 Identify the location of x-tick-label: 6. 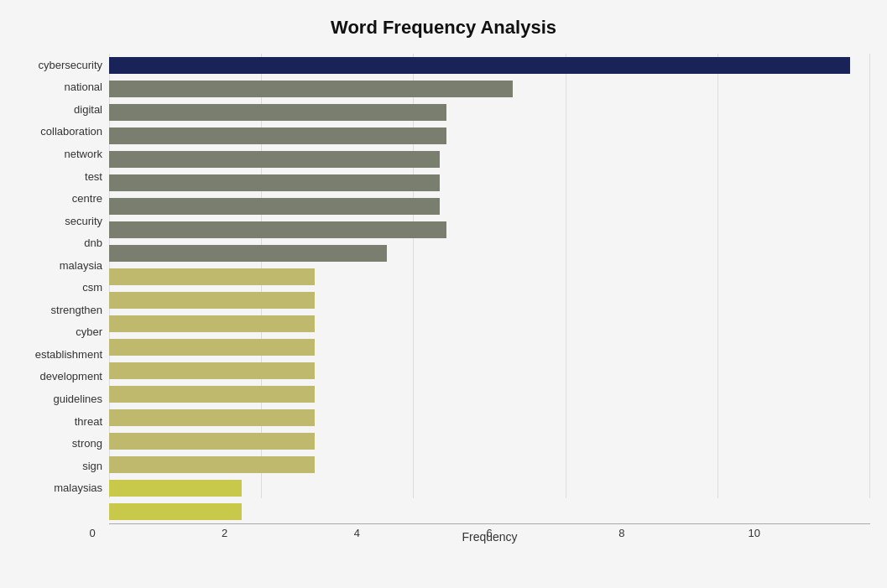
(489, 533).